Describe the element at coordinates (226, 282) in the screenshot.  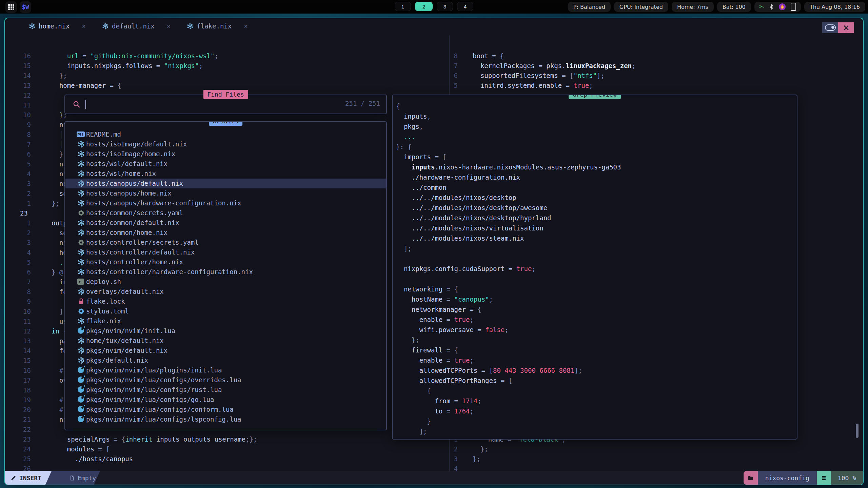
I see `result-row: >_deploy.sh` at that location.